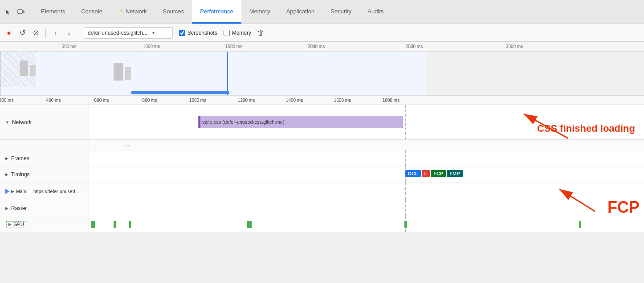 This screenshot has height=283, width=644. Describe the element at coordinates (7, 208) in the screenshot. I see `raster-triangle: ▶` at that location.